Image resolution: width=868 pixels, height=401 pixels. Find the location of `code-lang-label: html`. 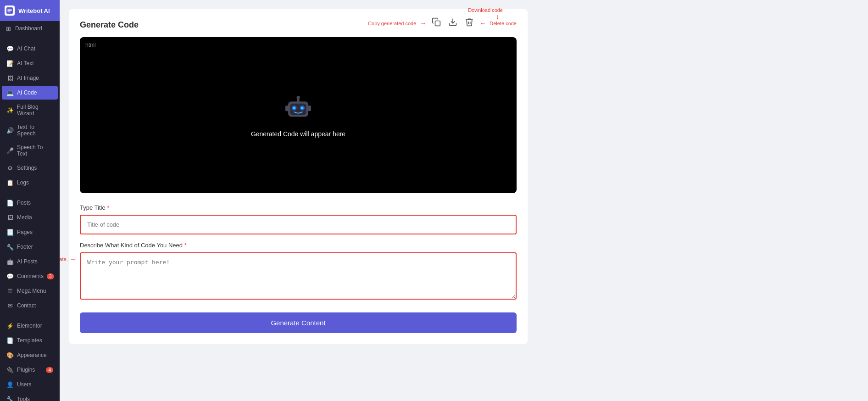

code-lang-label: html is located at coordinates (91, 45).